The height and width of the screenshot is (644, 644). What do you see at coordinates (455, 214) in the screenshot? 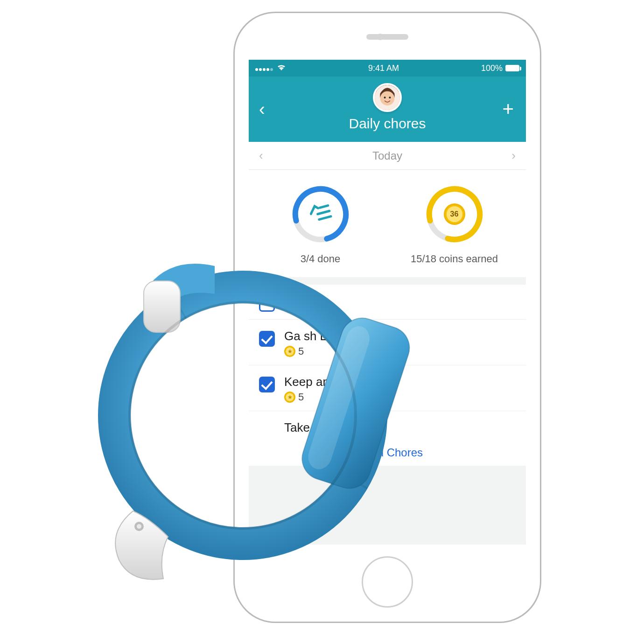
I see `coin-badge-icon: 36` at bounding box center [455, 214].